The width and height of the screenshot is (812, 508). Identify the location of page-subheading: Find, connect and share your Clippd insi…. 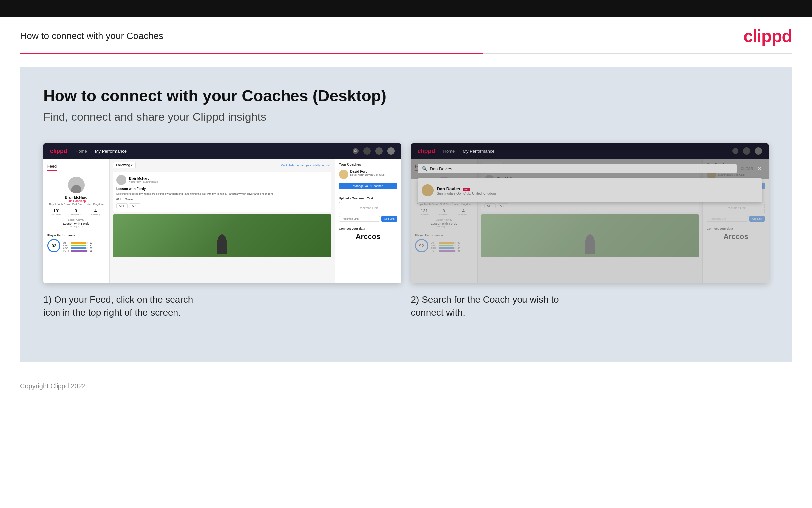
(406, 117).